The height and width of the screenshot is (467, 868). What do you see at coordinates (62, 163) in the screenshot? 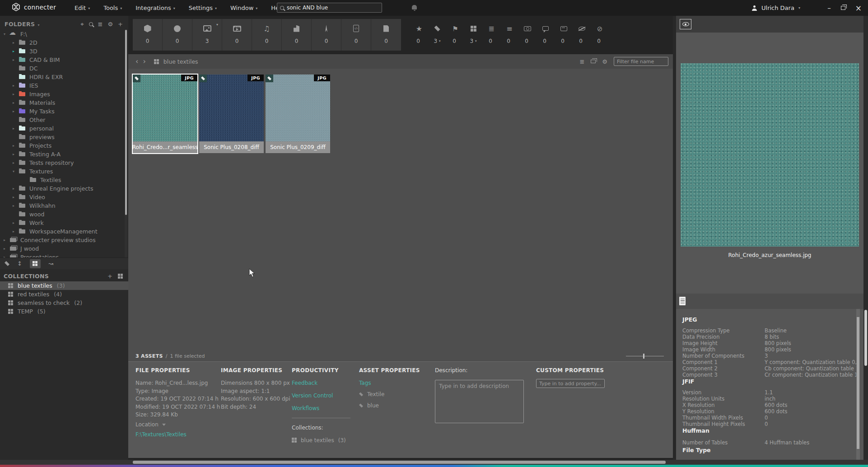
I see `folder-tree-item: ▸ Tests repository` at bounding box center [62, 163].